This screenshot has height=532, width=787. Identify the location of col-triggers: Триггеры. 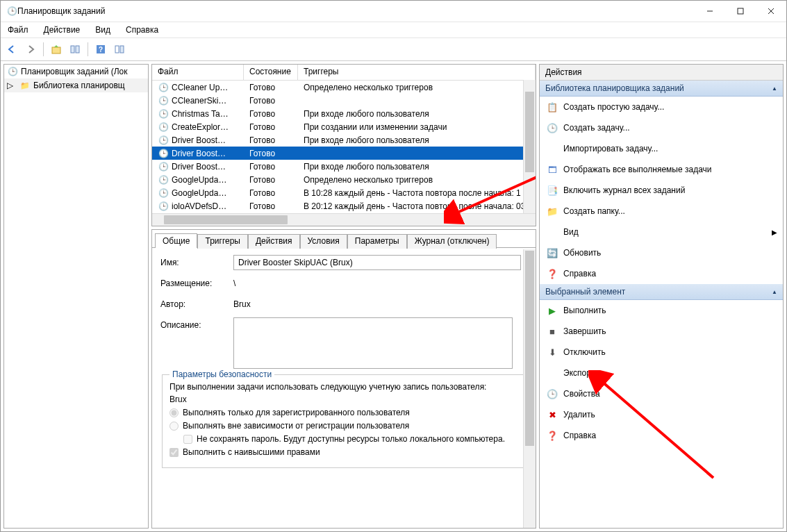
(417, 72).